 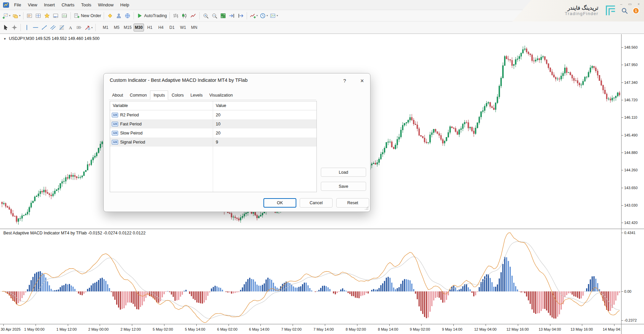 What do you see at coordinates (344, 186) in the screenshot?
I see `save-button: Save` at bounding box center [344, 186].